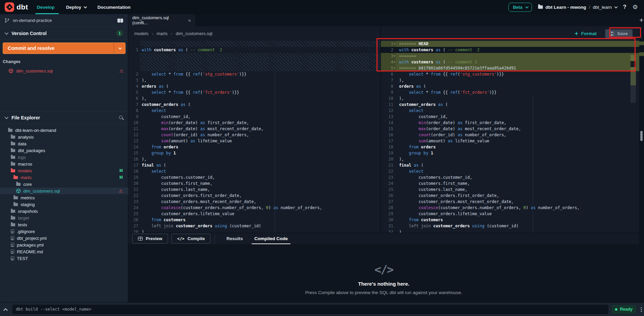  What do you see at coordinates (624, 309) in the screenshot?
I see `status-badge: Ready` at bounding box center [624, 309].